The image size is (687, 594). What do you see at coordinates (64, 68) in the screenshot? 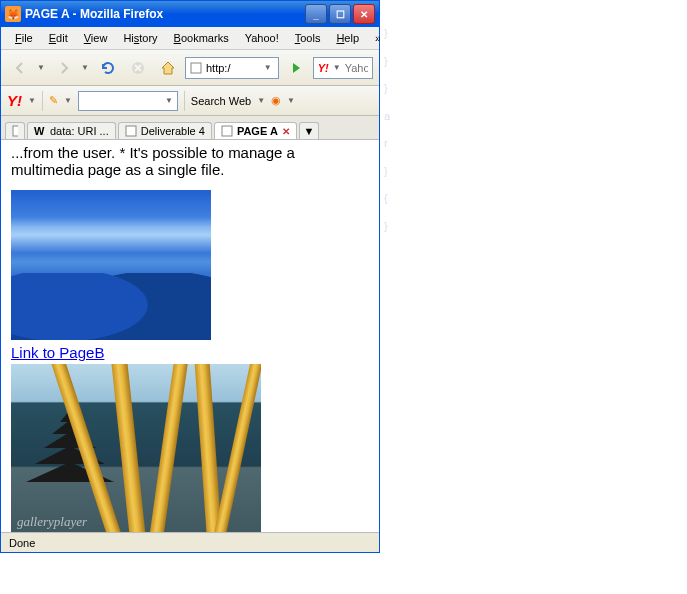
I see `forward-button` at bounding box center [64, 68].